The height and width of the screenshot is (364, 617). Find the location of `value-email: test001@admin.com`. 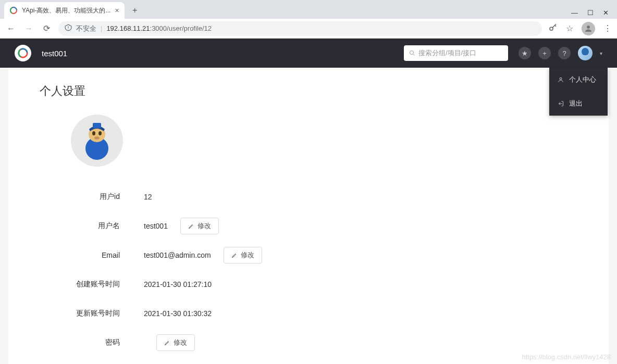

value-email: test001@admin.com is located at coordinates (183, 255).